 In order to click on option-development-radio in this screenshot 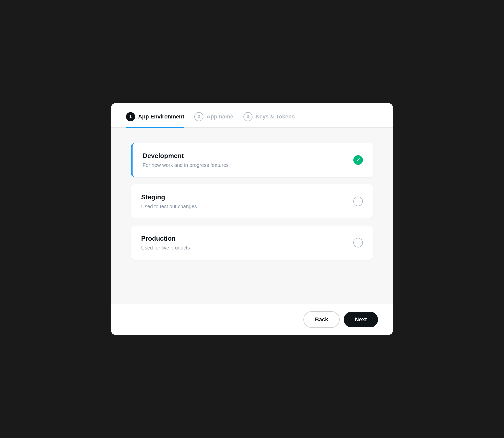, I will do `click(358, 160)`.